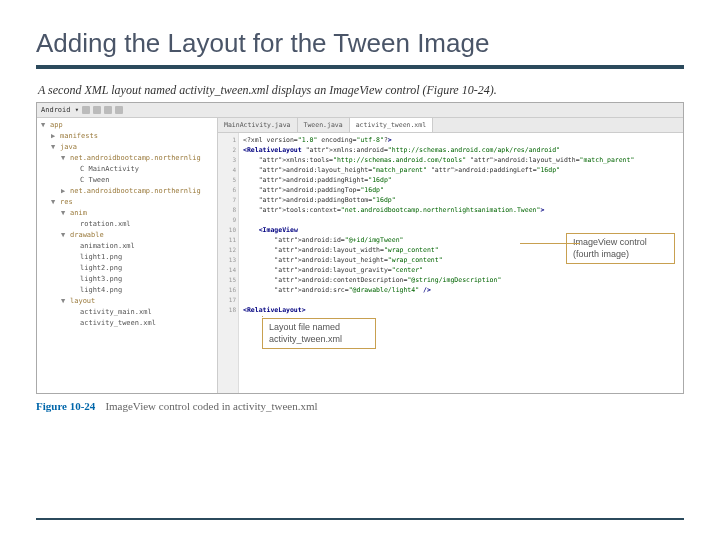  What do you see at coordinates (258, 125) in the screenshot?
I see `editor-tab: MainActivity.java` at bounding box center [258, 125].